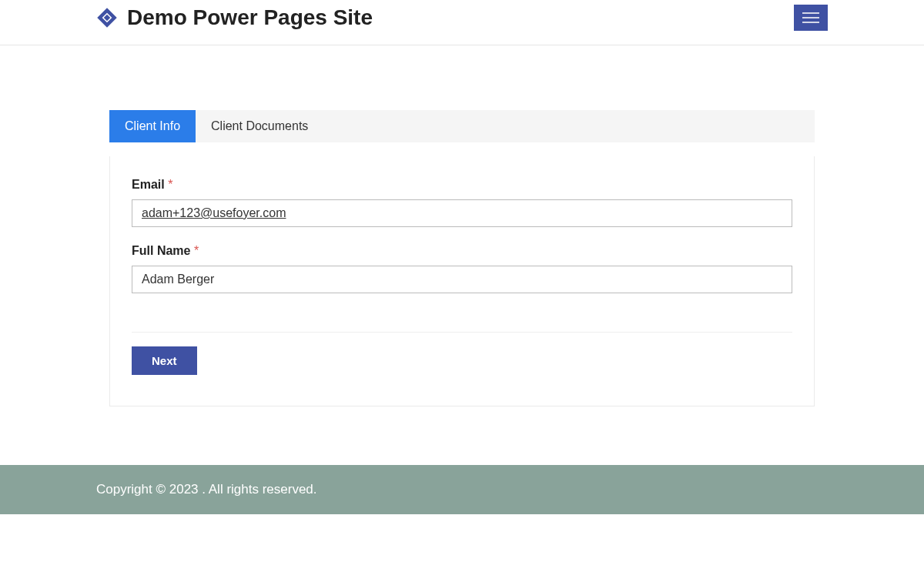  I want to click on tab-client-info: Client Info, so click(152, 126).